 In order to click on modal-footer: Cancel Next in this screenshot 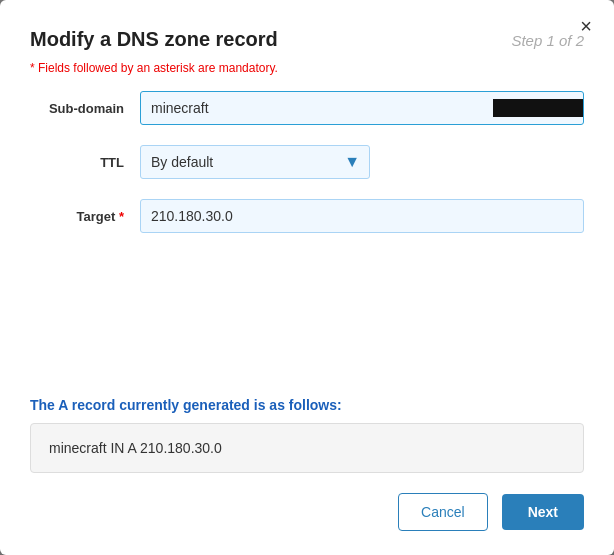, I will do `click(307, 514)`.